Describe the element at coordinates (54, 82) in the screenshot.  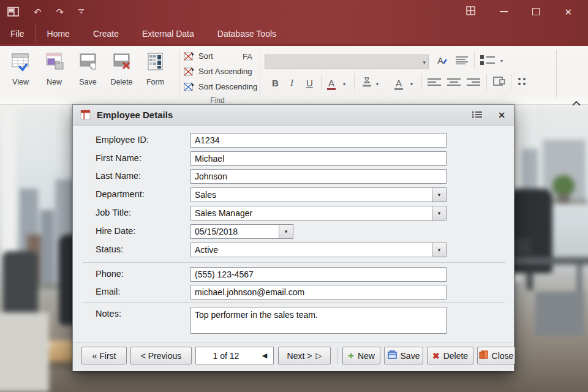
I see `new-record-label: New` at that location.